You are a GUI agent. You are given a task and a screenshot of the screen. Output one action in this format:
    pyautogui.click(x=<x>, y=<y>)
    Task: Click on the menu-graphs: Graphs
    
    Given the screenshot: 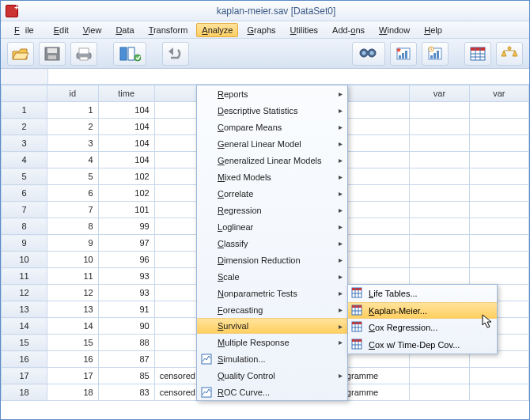 What is the action you would take?
    pyautogui.click(x=261, y=30)
    